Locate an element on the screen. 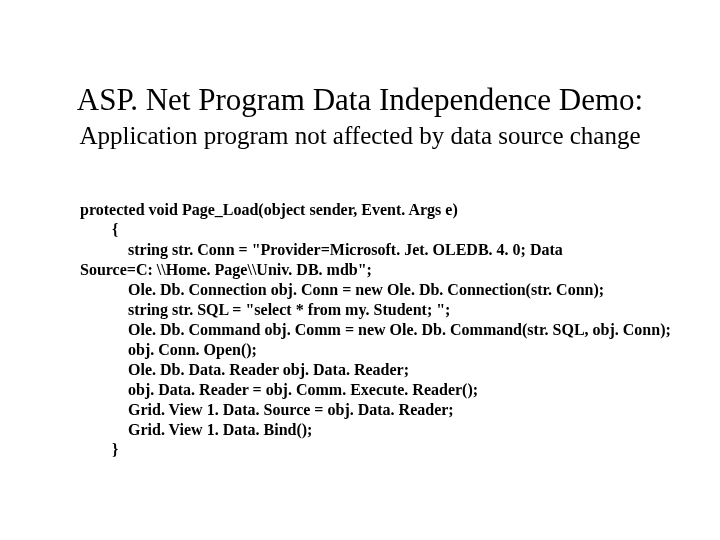 The image size is (720, 540). slide-subtitle: Application program not affected by data… is located at coordinates (360, 136).